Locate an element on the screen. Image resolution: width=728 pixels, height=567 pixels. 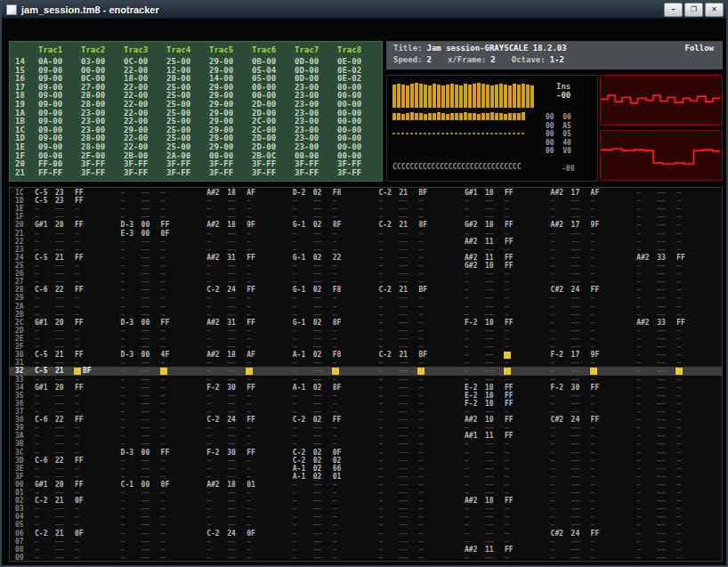
pattern-row: 1E———————————————————————————————— is located at coordinates (366, 208).